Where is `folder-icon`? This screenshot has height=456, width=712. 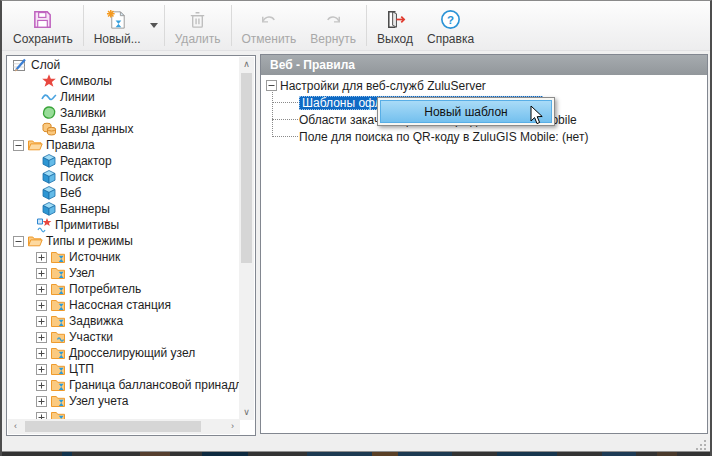
folder-icon is located at coordinates (35, 241).